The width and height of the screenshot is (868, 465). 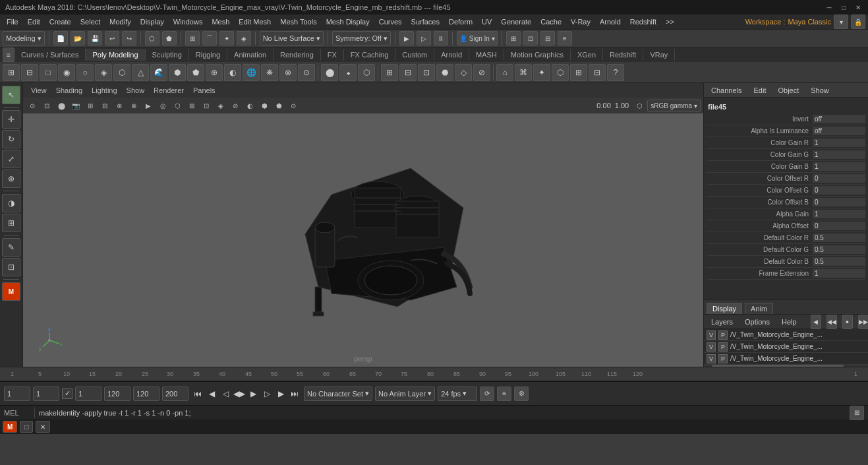 What do you see at coordinates (759, 309) in the screenshot?
I see `tab-anim: Anim` at bounding box center [759, 309].